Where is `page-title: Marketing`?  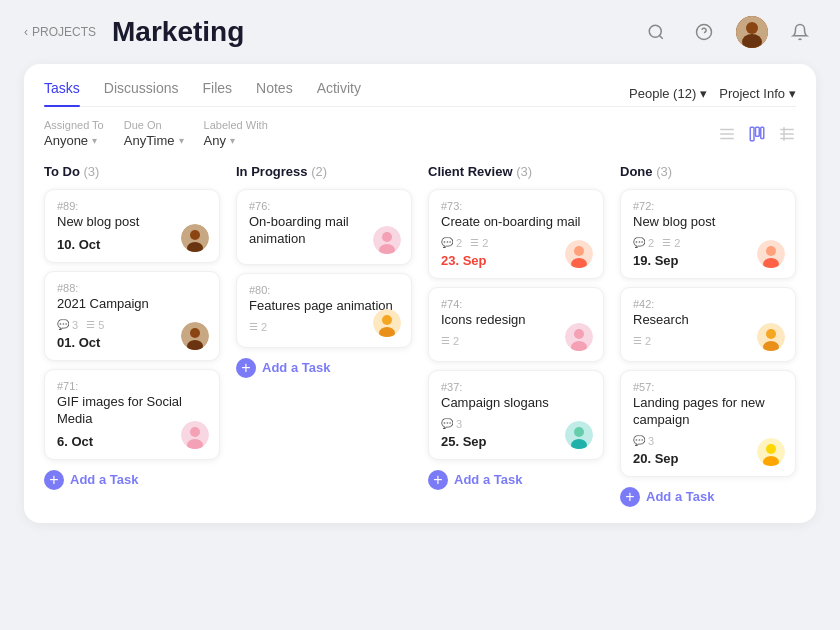 page-title: Marketing is located at coordinates (178, 32).